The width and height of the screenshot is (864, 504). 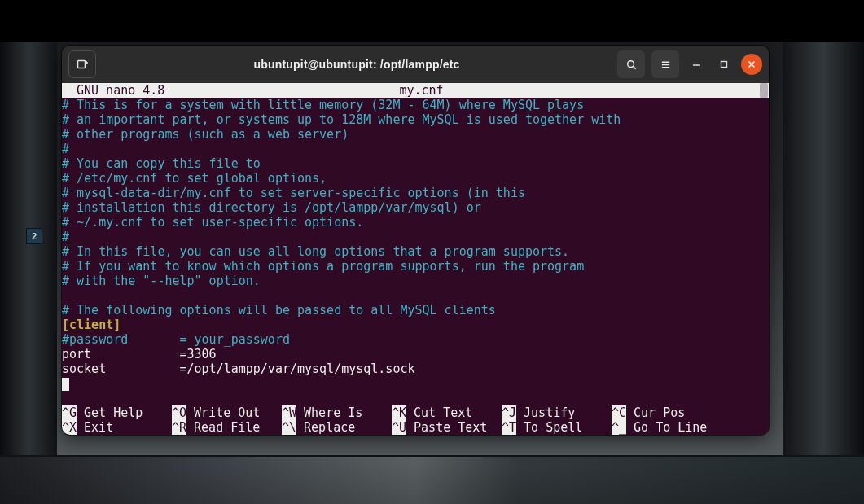 I want to click on close-icon, so click(x=752, y=64).